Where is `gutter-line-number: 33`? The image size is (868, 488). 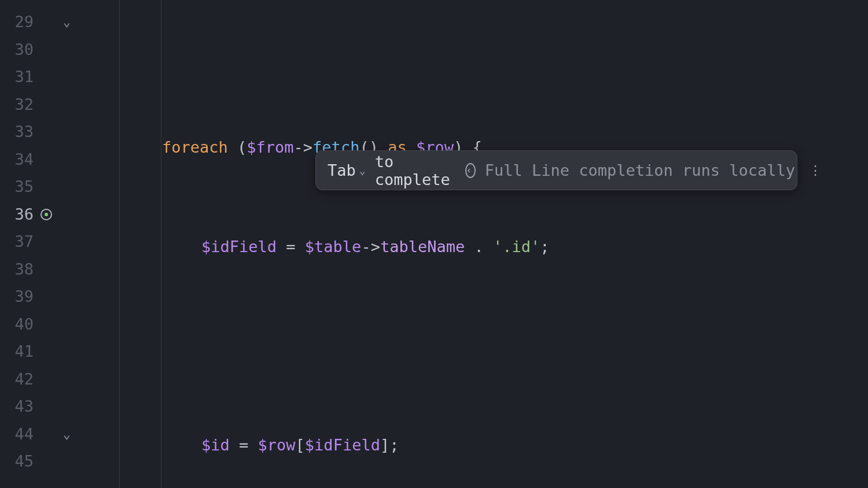 gutter-line-number: 33 is located at coordinates (38, 132).